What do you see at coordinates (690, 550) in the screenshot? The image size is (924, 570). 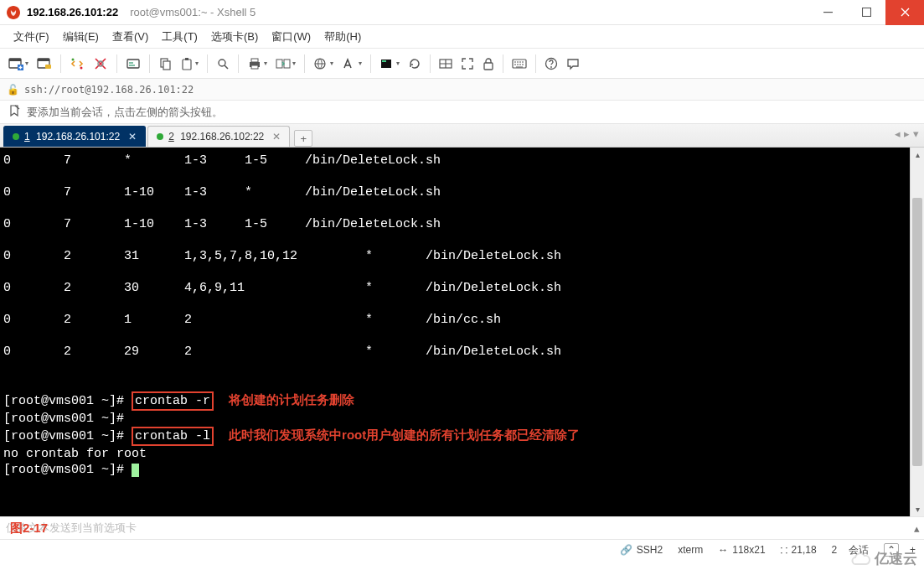 I see `status-term: xterm` at bounding box center [690, 550].